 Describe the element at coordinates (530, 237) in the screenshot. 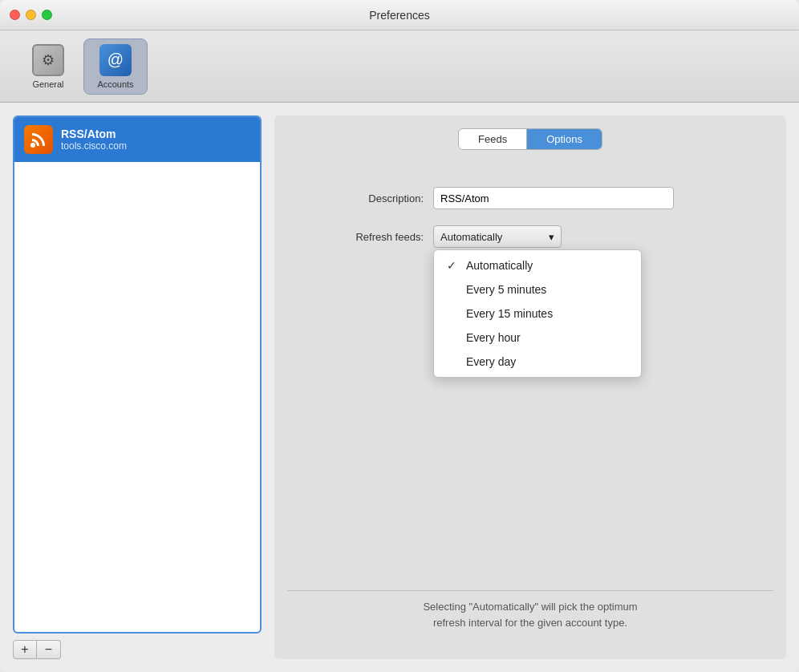

I see `refresh-row: Refresh feeds: Automatically ▾ ✓ Automat…` at that location.